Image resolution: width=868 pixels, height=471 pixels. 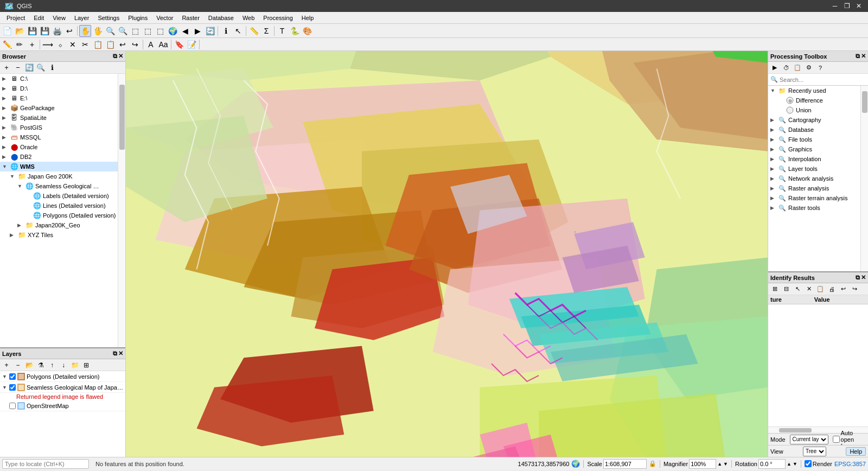 What do you see at coordinates (808, 463) in the screenshot?
I see `render-checkbox` at bounding box center [808, 463].